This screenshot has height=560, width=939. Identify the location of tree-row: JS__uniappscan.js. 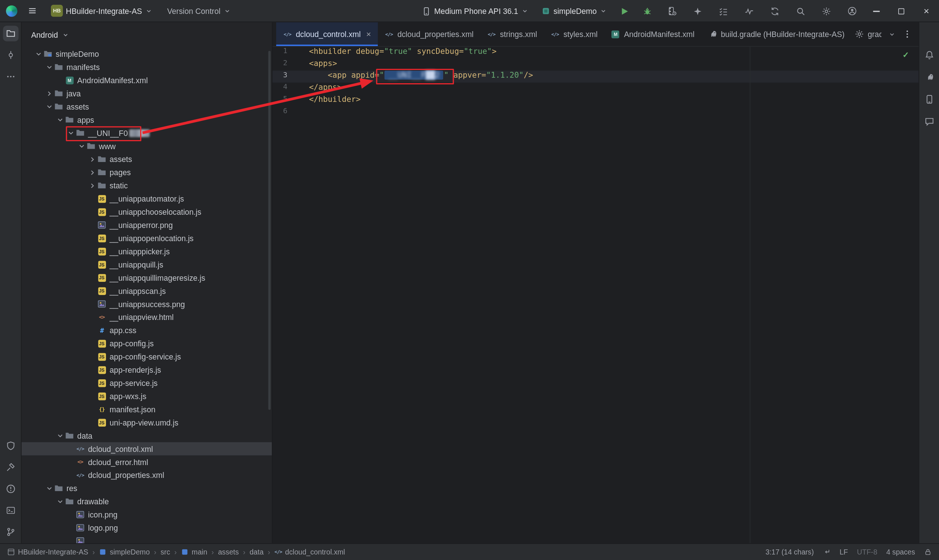
(146, 291).